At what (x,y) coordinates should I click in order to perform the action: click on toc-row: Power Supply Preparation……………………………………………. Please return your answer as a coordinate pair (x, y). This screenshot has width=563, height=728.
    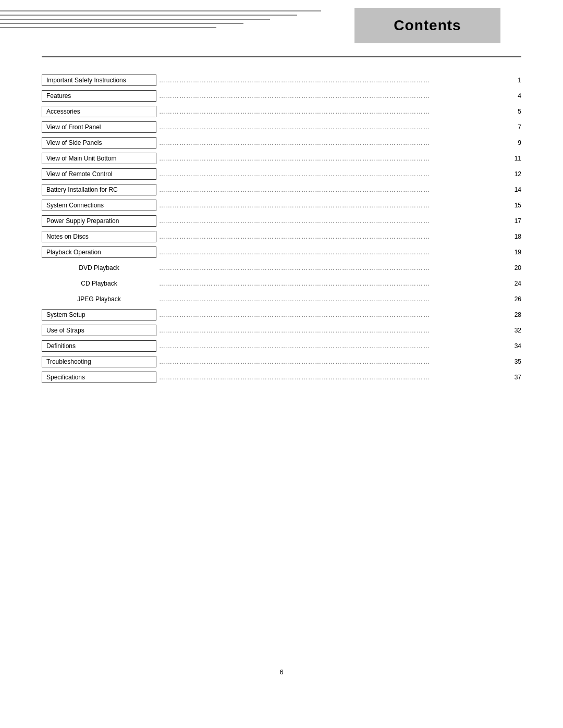
    Looking at the image, I should click on (282, 221).